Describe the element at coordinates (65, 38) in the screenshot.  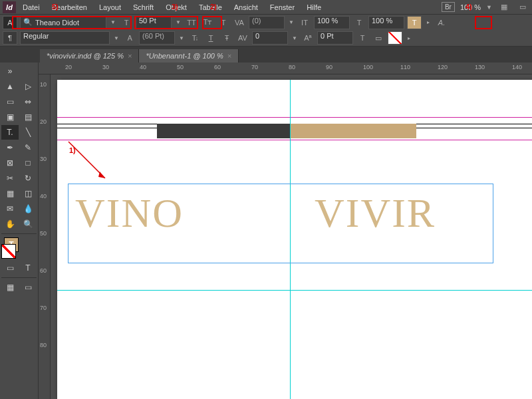
I see `font-style-field: Regular` at that location.